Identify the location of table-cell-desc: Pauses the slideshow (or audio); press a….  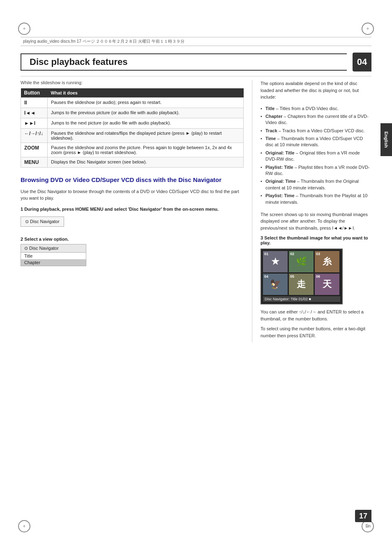
(145, 103).